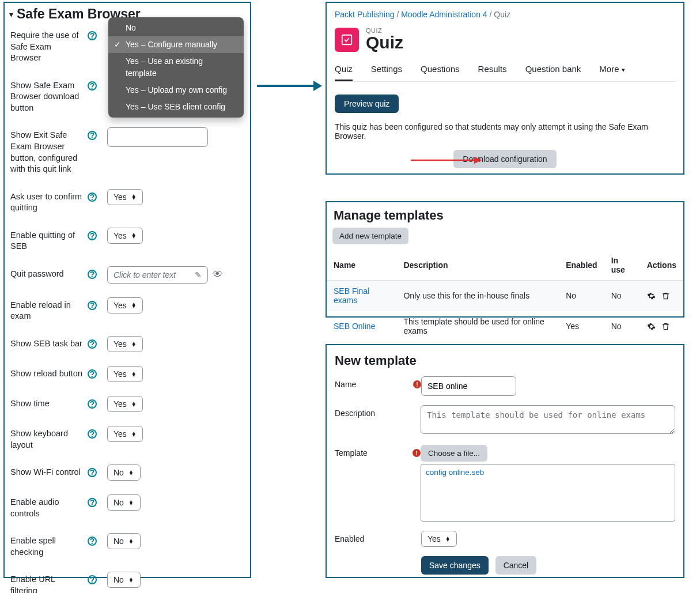  Describe the element at coordinates (548, 420) in the screenshot. I see `nt-desc-textarea: This template should be used for online …` at that location.